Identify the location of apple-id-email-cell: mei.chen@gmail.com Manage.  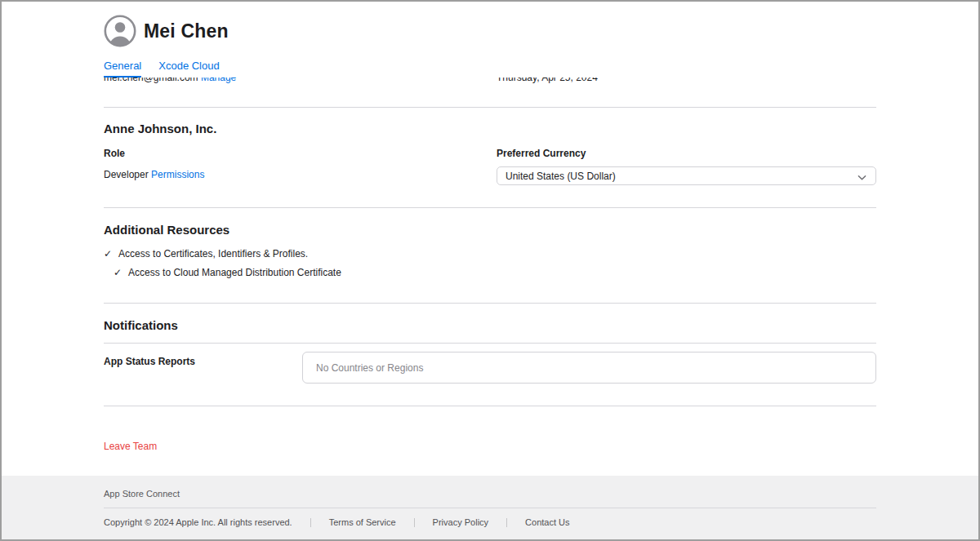
(301, 80).